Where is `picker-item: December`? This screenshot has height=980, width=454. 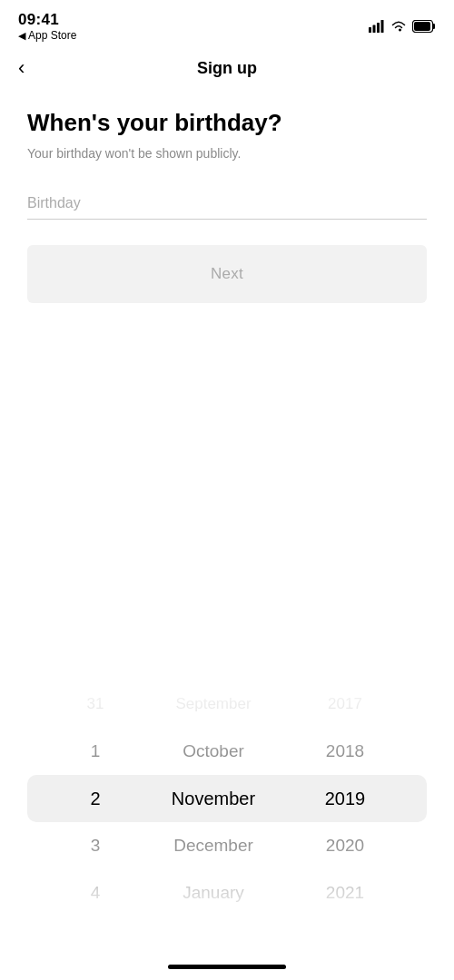 picker-item: December is located at coordinates (213, 846).